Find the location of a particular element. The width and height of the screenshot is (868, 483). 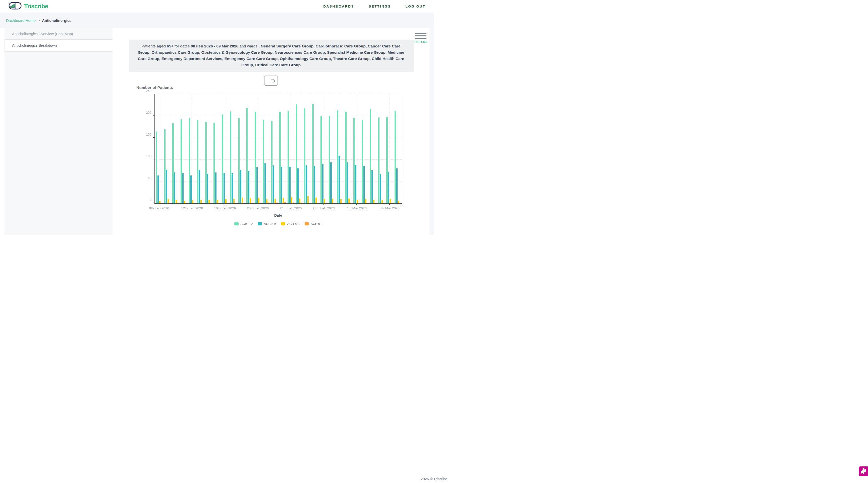

sidebar-item-breakdown: Anticholinergics Breakdown is located at coordinates (59, 45).